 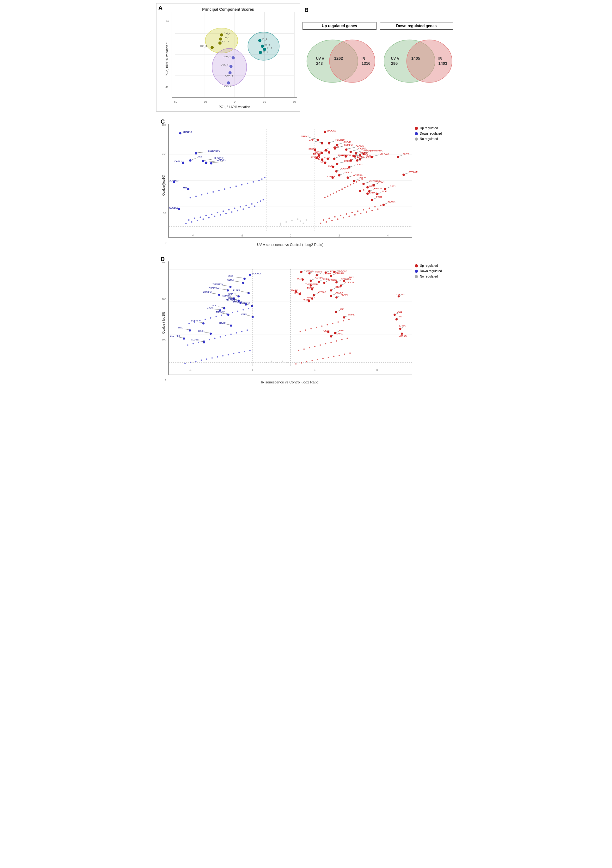 What do you see at coordinates (306, 57) in the screenshot?
I see `row-ab: A Principal Component Scores PC2, 10.99%…` at bounding box center [306, 57].